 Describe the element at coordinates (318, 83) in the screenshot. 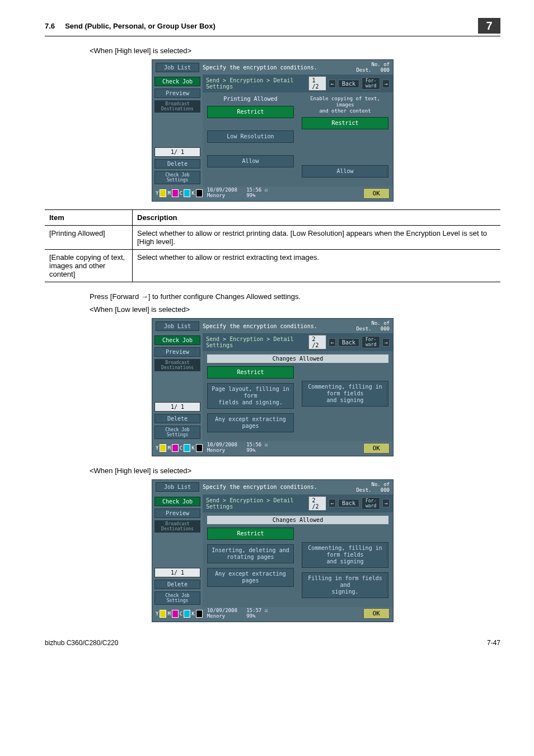

I see `page-chip: 1 /2` at that location.